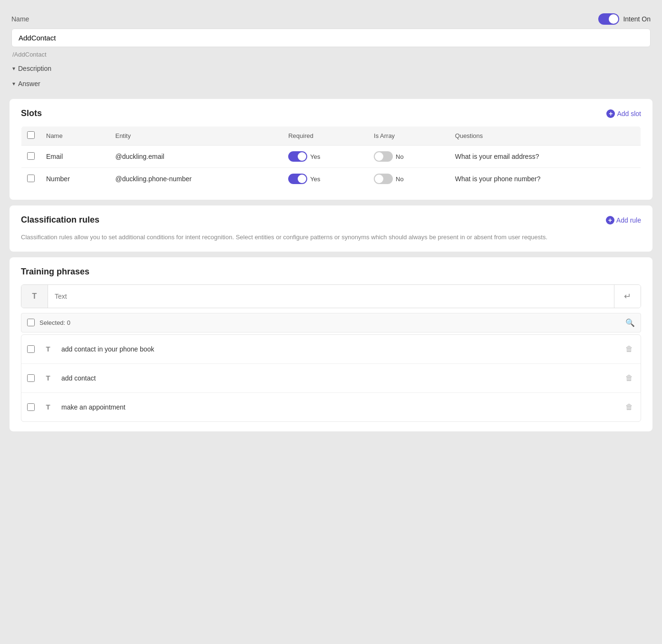 This screenshot has height=644, width=662. Describe the element at coordinates (55, 272) in the screenshot. I see `training-phrases-title: Training phrases` at that location.